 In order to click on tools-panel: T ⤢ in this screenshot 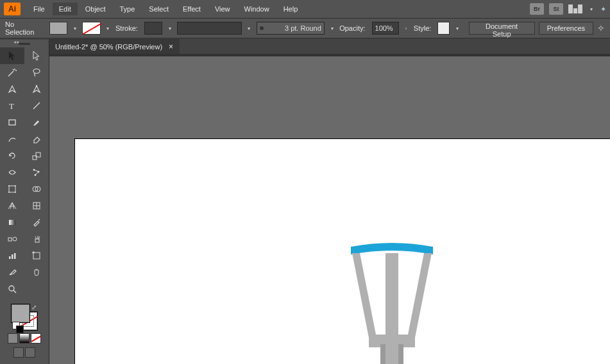, I will do `click(24, 202)`.